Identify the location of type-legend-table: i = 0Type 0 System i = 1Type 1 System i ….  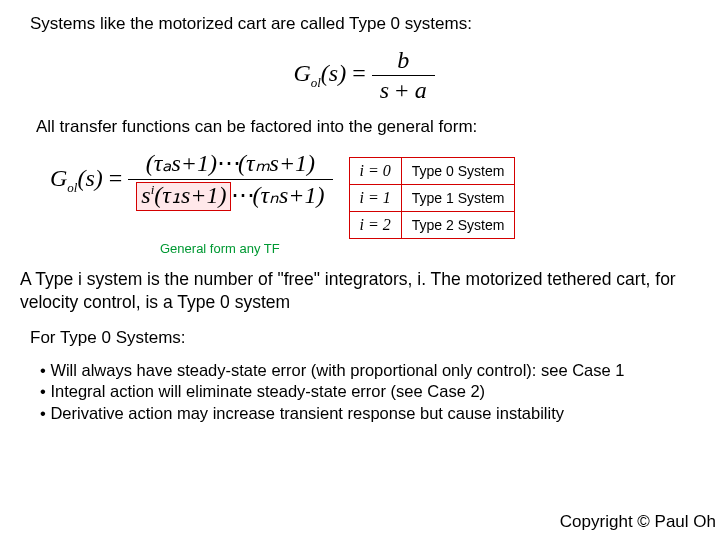
(432, 198).